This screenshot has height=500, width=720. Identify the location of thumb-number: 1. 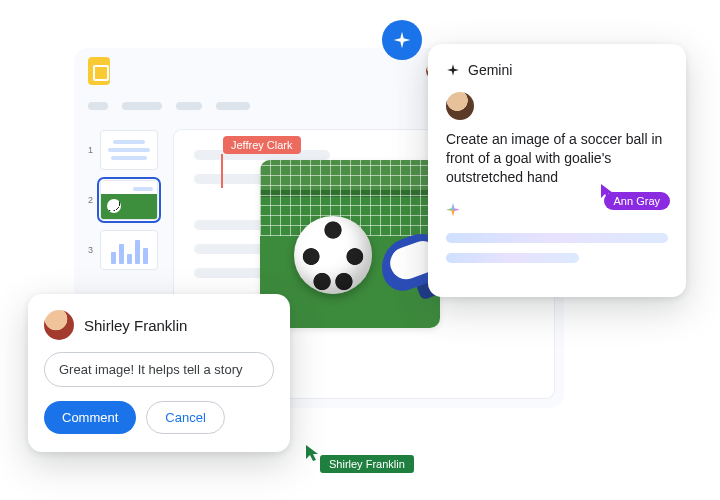
(91, 150).